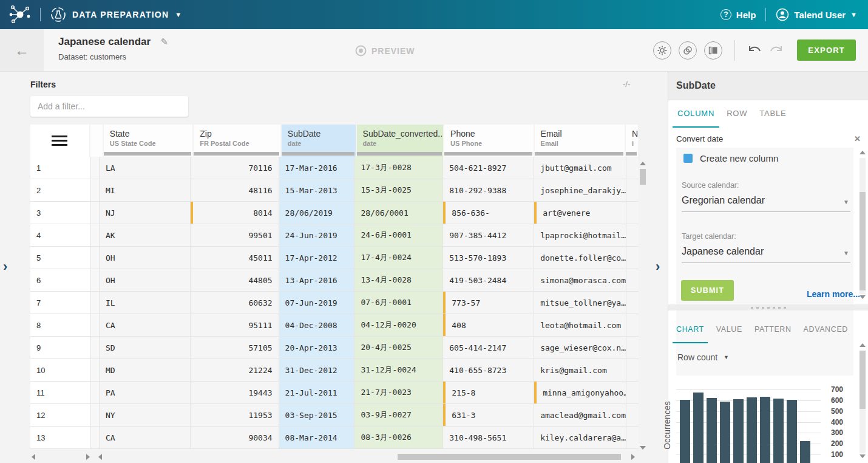 The image size is (868, 463). What do you see at coordinates (145, 371) in the screenshot?
I see `cell-state: MD` at bounding box center [145, 371].